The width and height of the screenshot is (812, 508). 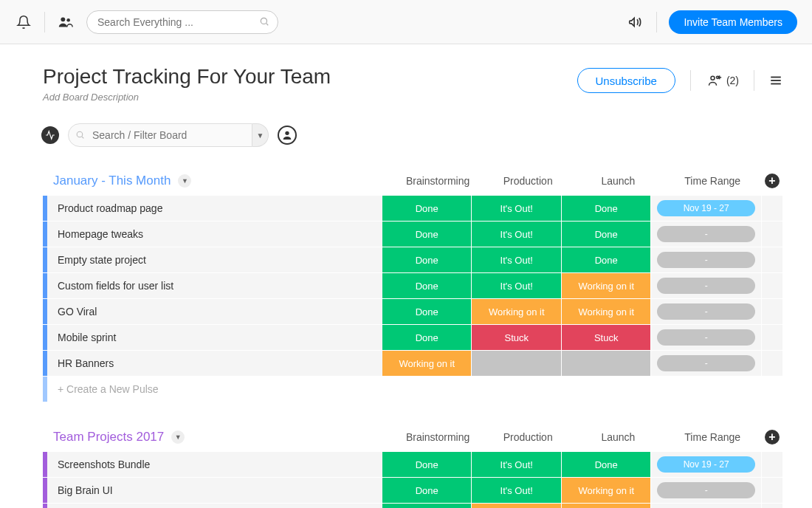 What do you see at coordinates (24, 22) in the screenshot?
I see `bell-icon` at bounding box center [24, 22].